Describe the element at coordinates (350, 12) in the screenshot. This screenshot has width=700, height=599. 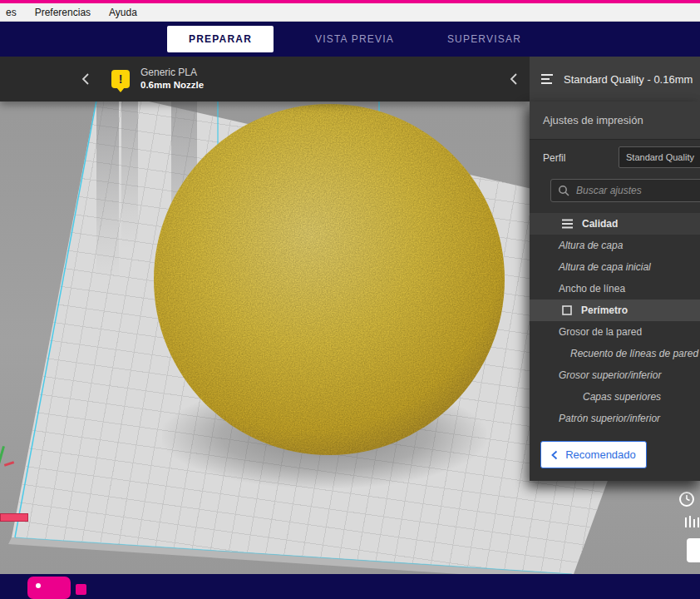
I see `menubar: es Preferencias Ayuda` at that location.